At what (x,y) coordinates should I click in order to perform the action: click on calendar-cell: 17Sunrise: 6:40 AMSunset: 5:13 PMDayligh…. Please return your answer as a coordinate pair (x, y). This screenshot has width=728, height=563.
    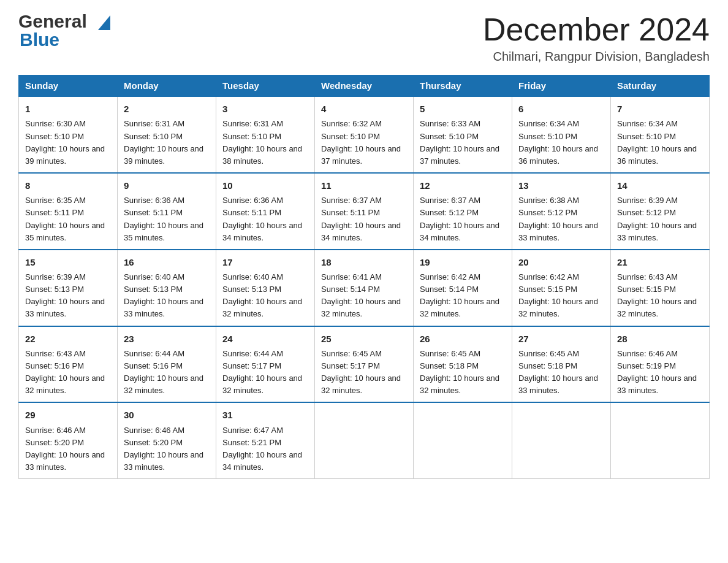
    Looking at the image, I should click on (266, 288).